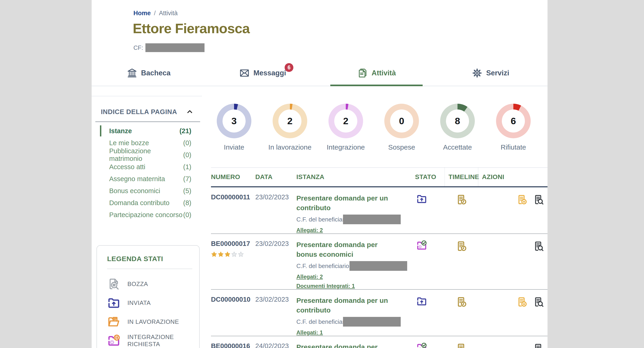  What do you see at coordinates (320, 322) in the screenshot?
I see `cf-text: C.F. del beneficiar` at bounding box center [320, 322].